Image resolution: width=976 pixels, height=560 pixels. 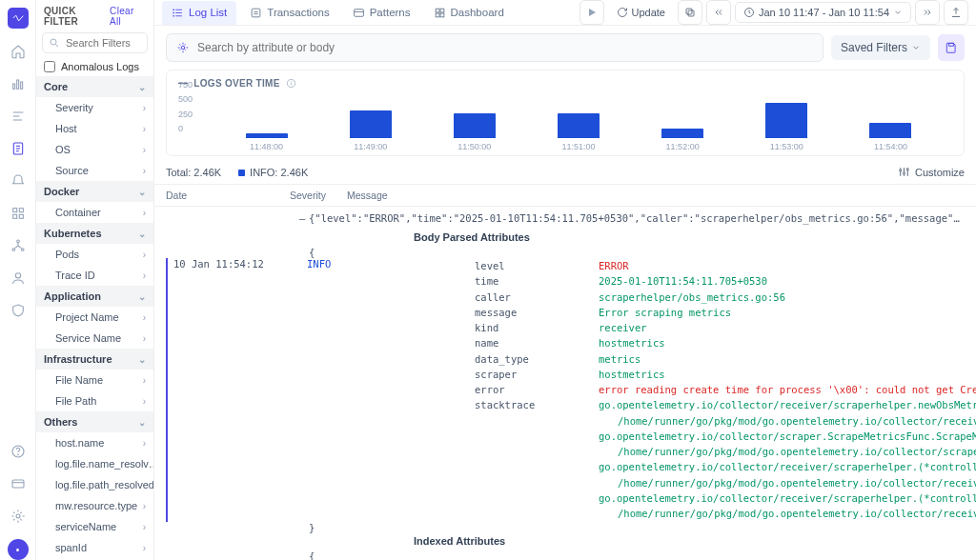 I want to click on nav-back-button, so click(x=719, y=12).